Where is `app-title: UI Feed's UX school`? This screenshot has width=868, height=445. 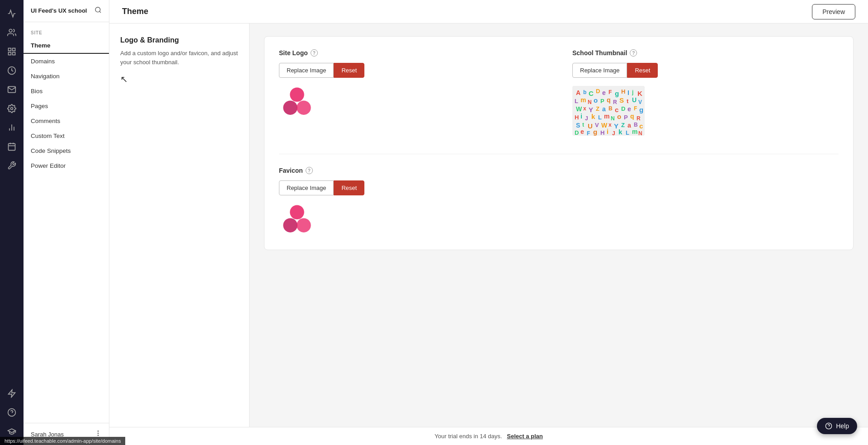
app-title: UI Feed's UX school is located at coordinates (59, 11).